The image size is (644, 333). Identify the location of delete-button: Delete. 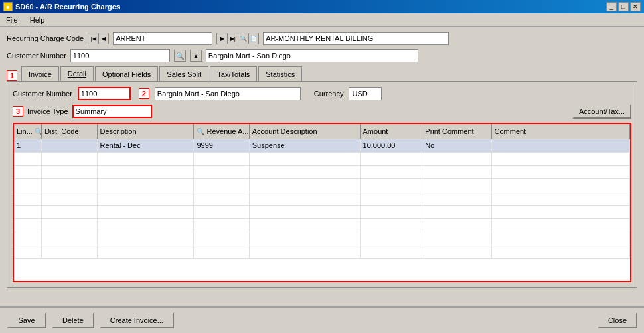
(73, 320).